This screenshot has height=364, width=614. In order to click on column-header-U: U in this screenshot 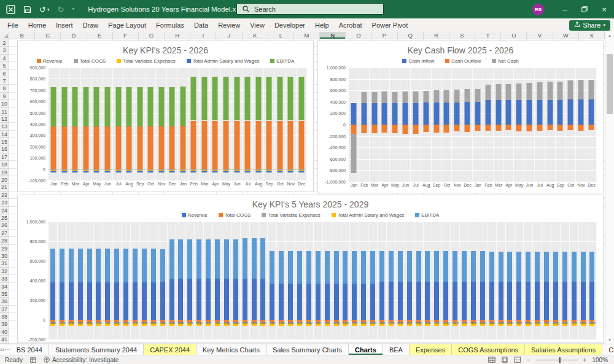, I will do `click(514, 36)`.